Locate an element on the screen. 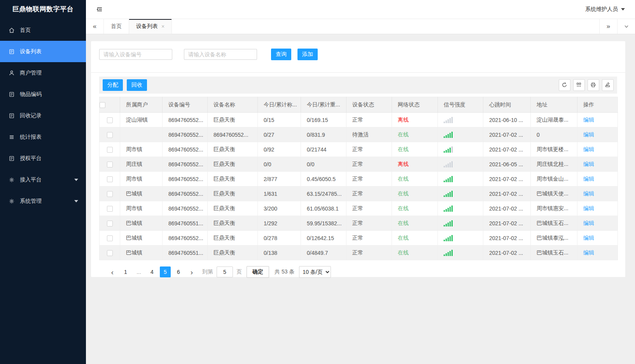  sidebar-item-label: 回收记录 is located at coordinates (31, 116).